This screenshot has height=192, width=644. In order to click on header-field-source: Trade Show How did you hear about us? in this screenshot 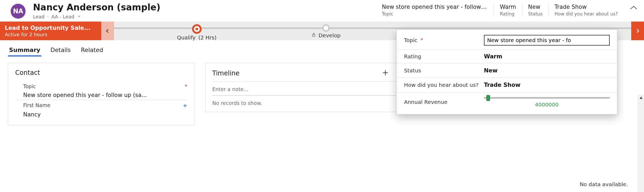, I will do `click(586, 10)`.